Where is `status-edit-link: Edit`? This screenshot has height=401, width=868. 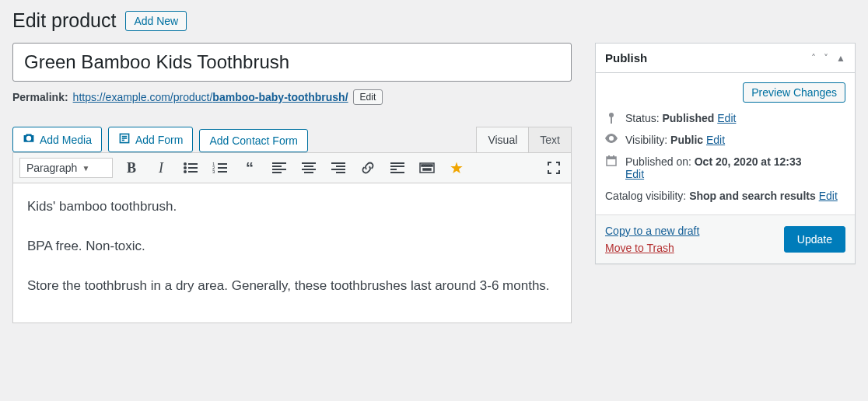 status-edit-link: Edit is located at coordinates (726, 118).